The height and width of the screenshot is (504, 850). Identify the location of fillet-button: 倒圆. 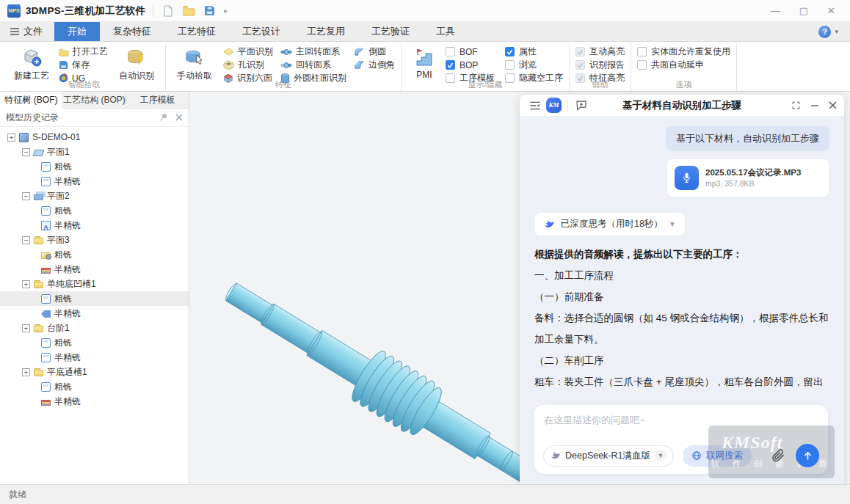
(374, 51).